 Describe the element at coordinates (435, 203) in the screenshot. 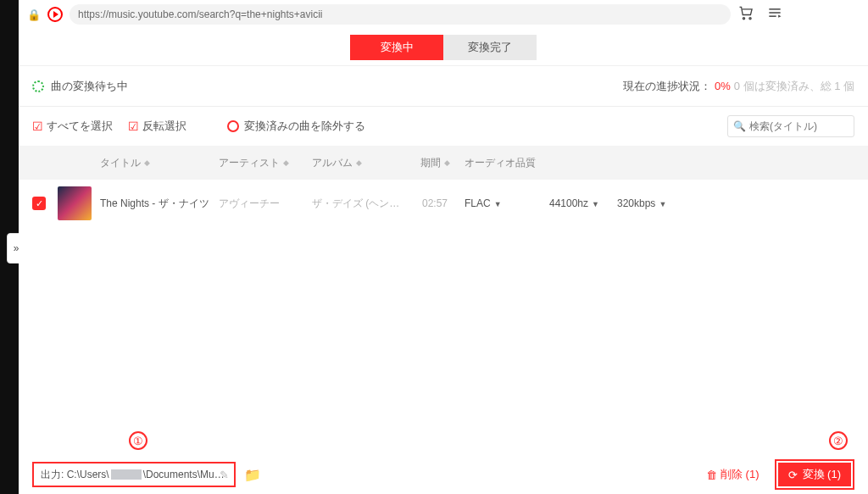

I see `row-duration: 02:57` at that location.